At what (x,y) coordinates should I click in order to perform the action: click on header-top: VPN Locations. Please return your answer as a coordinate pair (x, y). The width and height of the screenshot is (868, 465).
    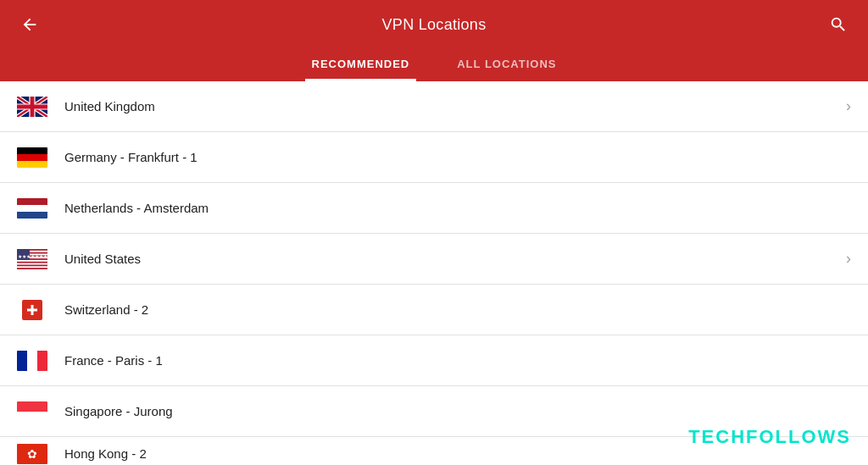
    Looking at the image, I should click on (434, 25).